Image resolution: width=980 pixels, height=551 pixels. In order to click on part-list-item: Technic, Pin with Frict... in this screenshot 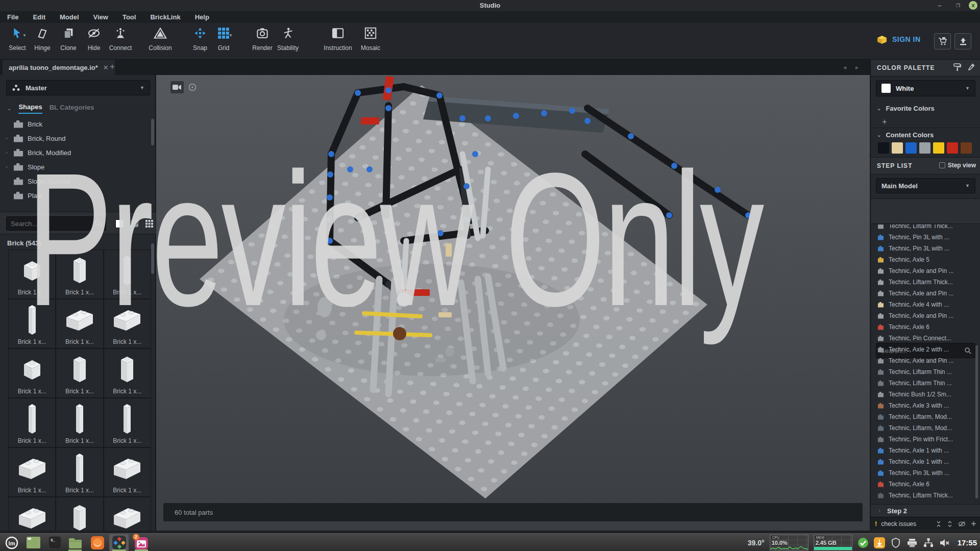, I will do `click(924, 439)`.